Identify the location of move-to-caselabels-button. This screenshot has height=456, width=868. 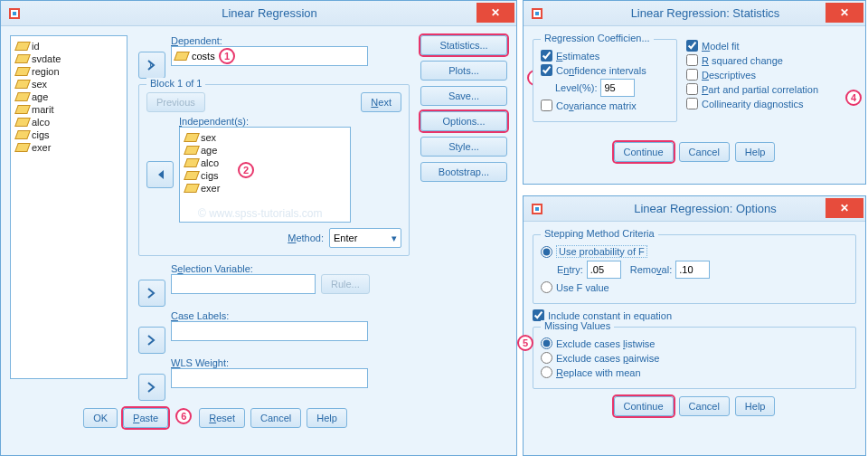
(152, 340).